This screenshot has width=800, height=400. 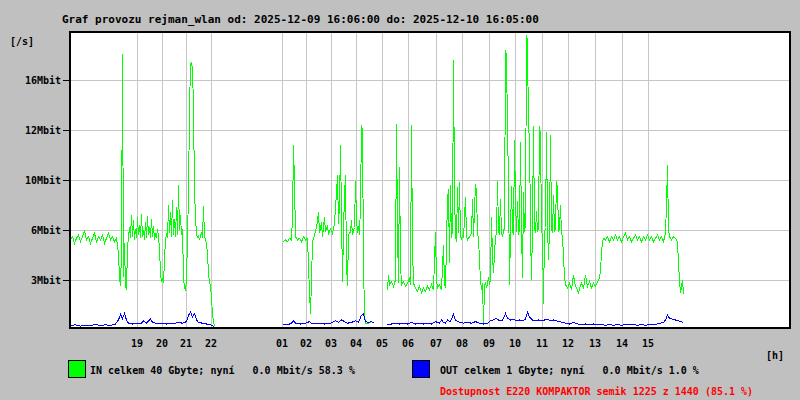 What do you see at coordinates (137, 344) in the screenshot?
I see `x-tick-label: 19` at bounding box center [137, 344].